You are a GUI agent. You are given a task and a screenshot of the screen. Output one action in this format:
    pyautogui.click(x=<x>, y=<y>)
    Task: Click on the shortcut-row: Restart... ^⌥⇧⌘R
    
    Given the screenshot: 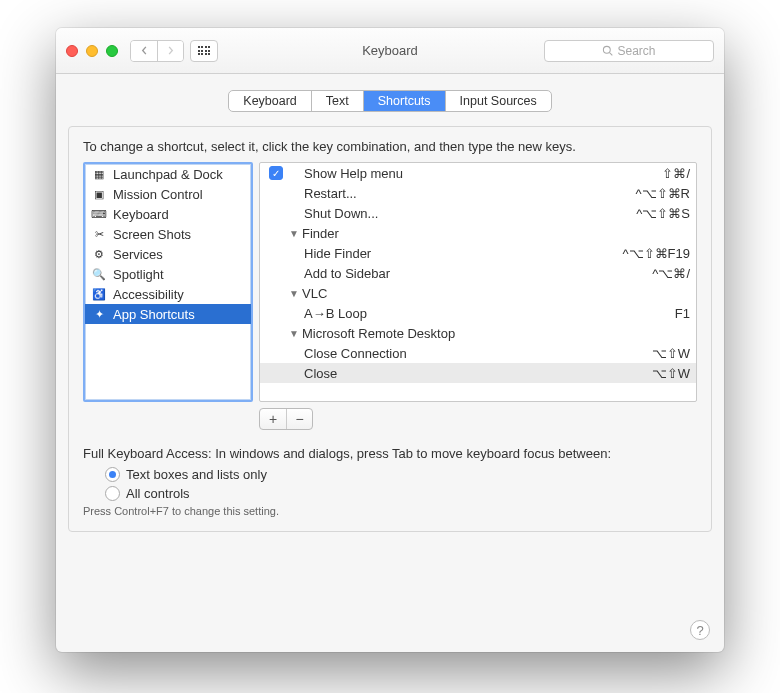 What is the action you would take?
    pyautogui.click(x=478, y=193)
    